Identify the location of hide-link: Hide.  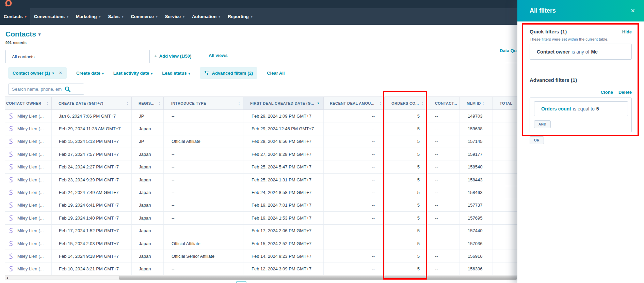
(627, 32).